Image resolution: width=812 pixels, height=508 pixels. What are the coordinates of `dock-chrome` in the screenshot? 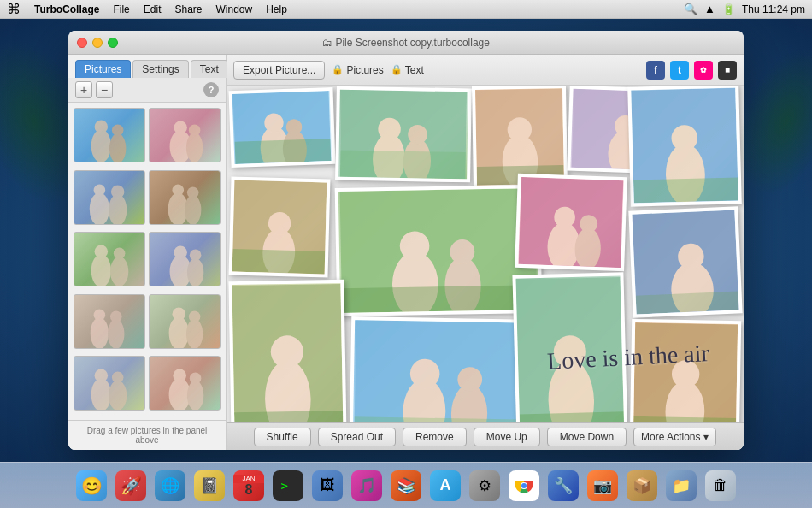 It's located at (524, 486).